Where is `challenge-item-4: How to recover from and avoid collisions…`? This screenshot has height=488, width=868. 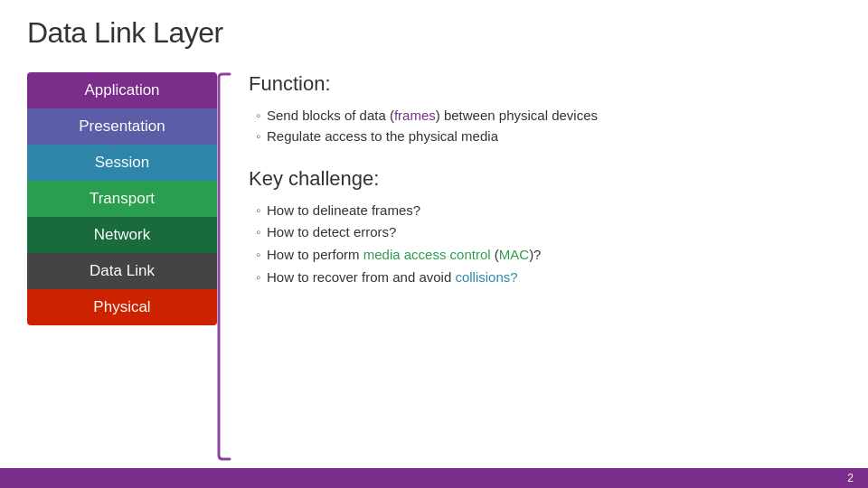
challenge-item-4: How to recover from and avoid collisions… is located at coordinates (548, 278).